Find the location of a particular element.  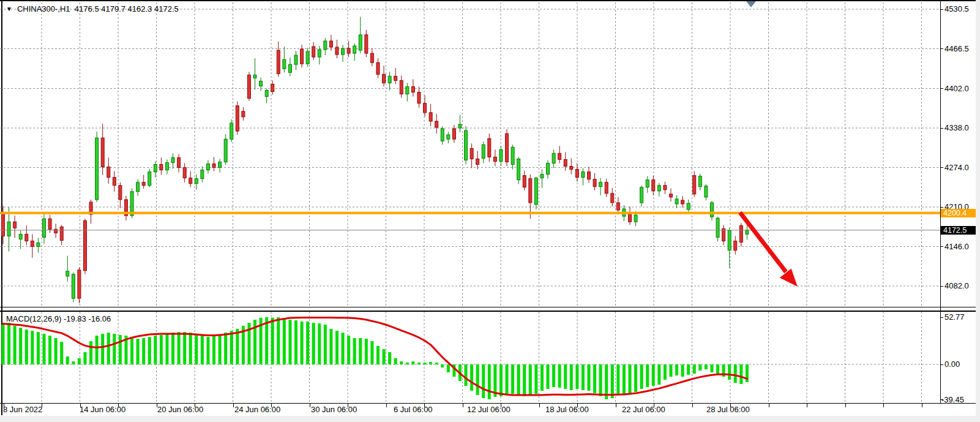

arrow-annotation-head is located at coordinates (788, 278).